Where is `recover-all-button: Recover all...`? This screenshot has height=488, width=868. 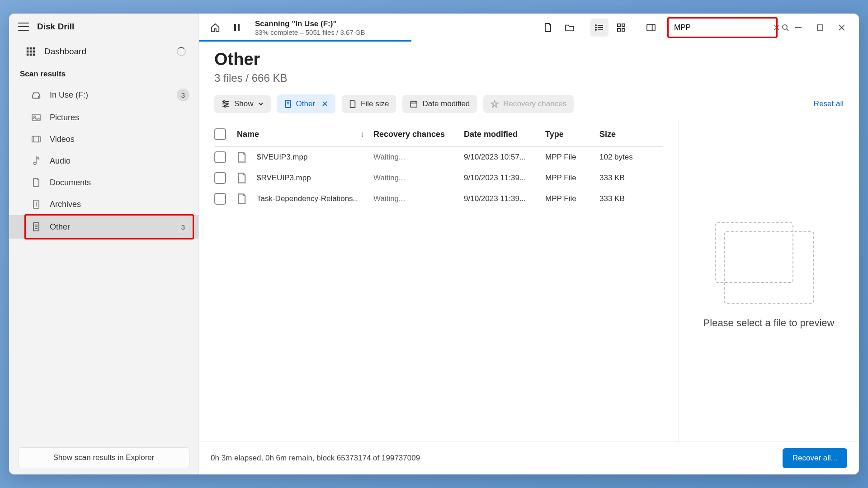
recover-all-button: Recover all... is located at coordinates (815, 458).